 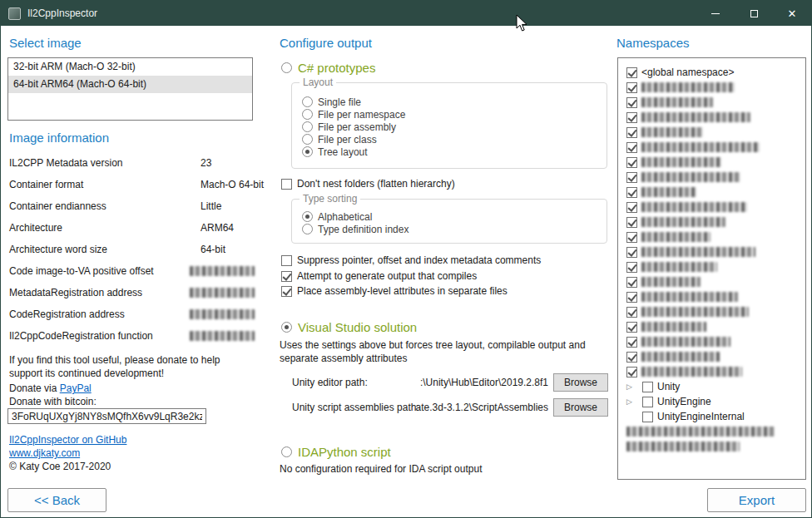 What do you see at coordinates (355, 216) in the screenshot?
I see `radio-option: Alphabetical` at bounding box center [355, 216].